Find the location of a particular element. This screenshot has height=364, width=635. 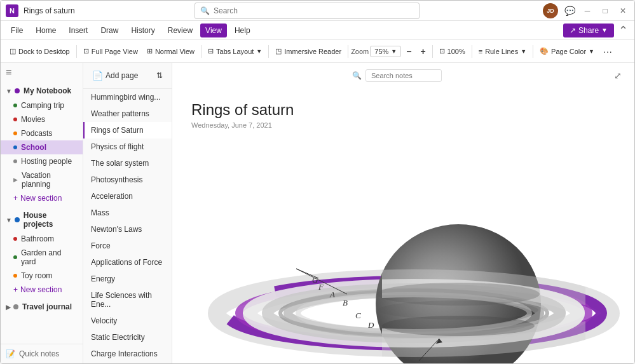

rule-lines-button: ≡ Rule Lines ▼ is located at coordinates (502, 51).